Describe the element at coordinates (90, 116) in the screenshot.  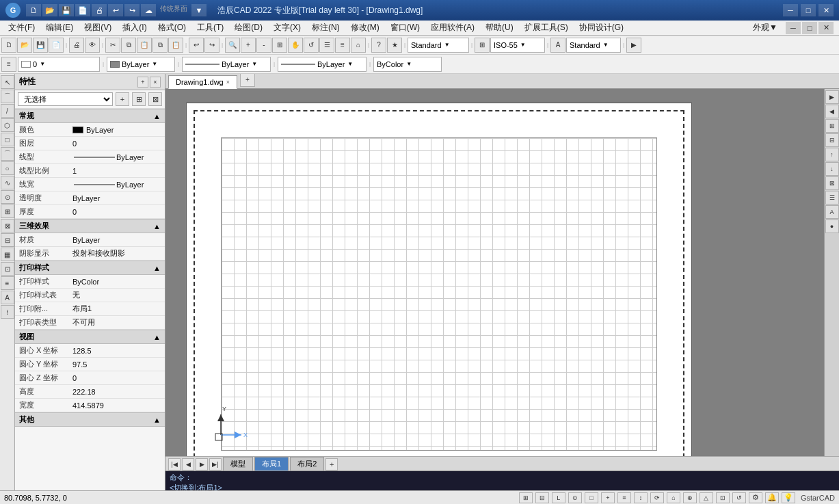
I see `section-general-header: 常规 ▲` at that location.